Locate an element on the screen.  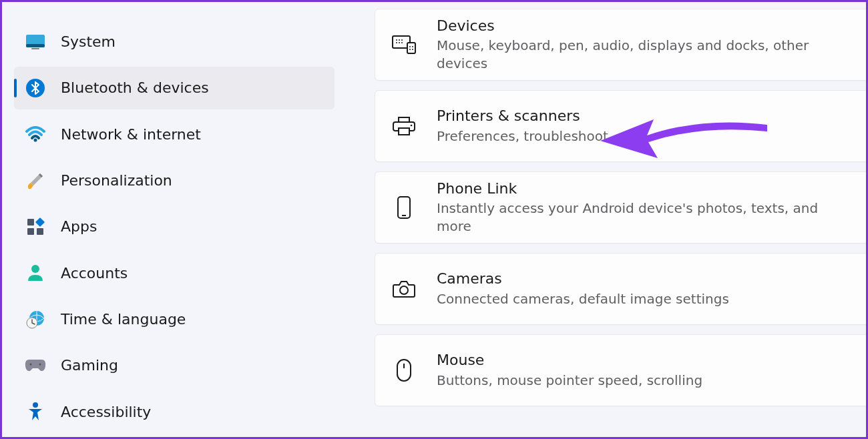
sidebar-item-accessibility: Accessibility is located at coordinates (174, 412).